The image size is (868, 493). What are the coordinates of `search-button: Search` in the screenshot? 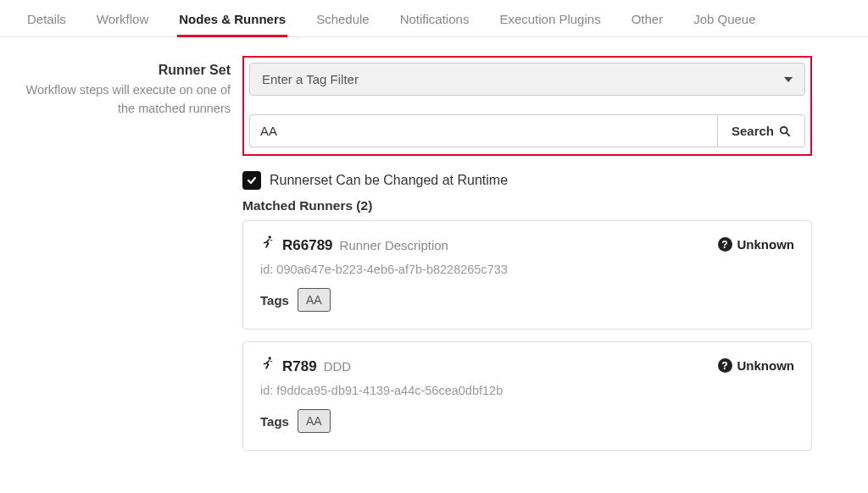 It's located at (761, 130).